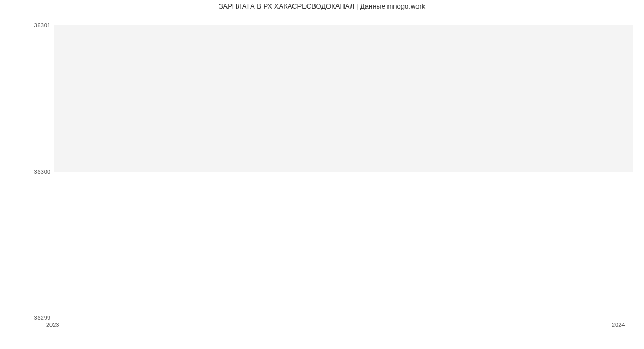 The width and height of the screenshot is (644, 349). Describe the element at coordinates (53, 325) in the screenshot. I see `xtick-left: 2023` at that location.